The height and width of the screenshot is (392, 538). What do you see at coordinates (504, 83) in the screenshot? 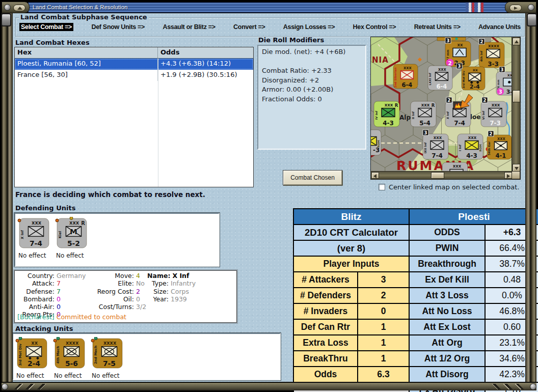
I see `map-unit-76-mm: xx76 mm3-3` at bounding box center [504, 83].